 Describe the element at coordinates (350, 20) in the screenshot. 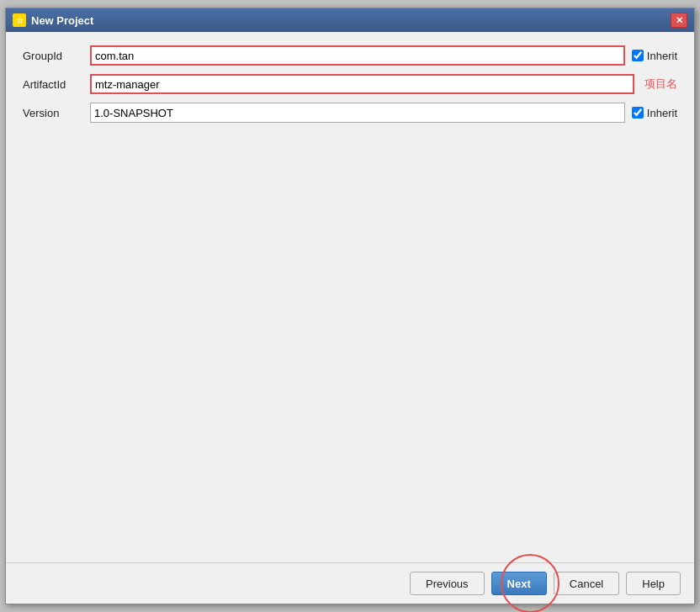

I see `titlebar: ☆ New Project ✕` at that location.